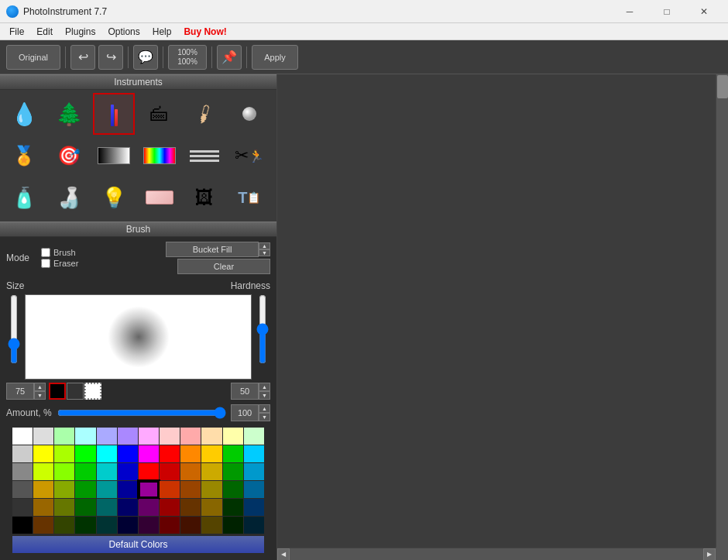 The height and width of the screenshot is (560, 728). Describe the element at coordinates (69, 198) in the screenshot. I see `instrument-perfume: 🍶` at that location.